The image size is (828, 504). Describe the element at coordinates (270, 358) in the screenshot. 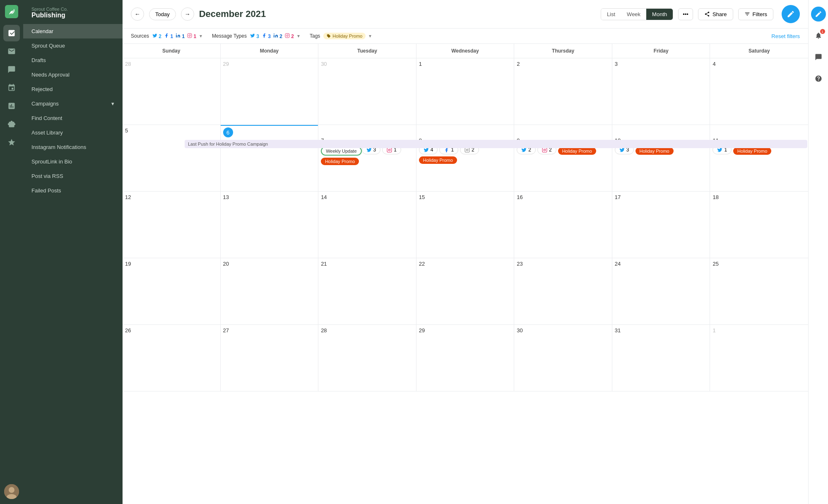

I see `calendar-cell-27: 27` at that location.